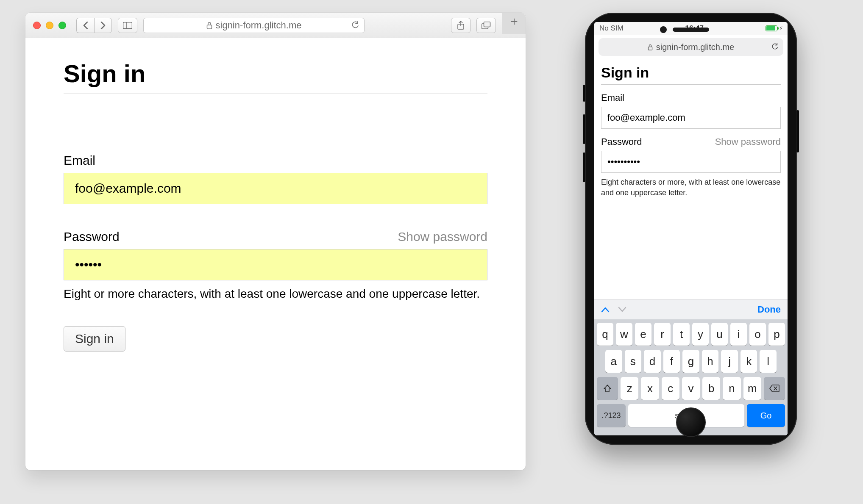 The height and width of the screenshot is (504, 863). Describe the element at coordinates (691, 422) in the screenshot. I see `home-button` at that location.